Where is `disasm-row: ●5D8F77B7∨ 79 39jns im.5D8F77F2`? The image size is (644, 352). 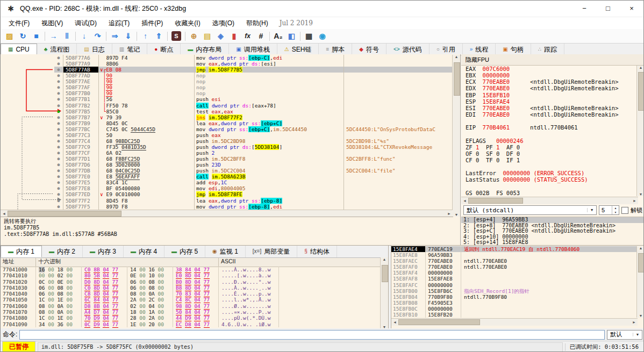 disasm-row: ●5D8F77B7∨ 79 39jns im.5D8F77F2 is located at coordinates (227, 117).